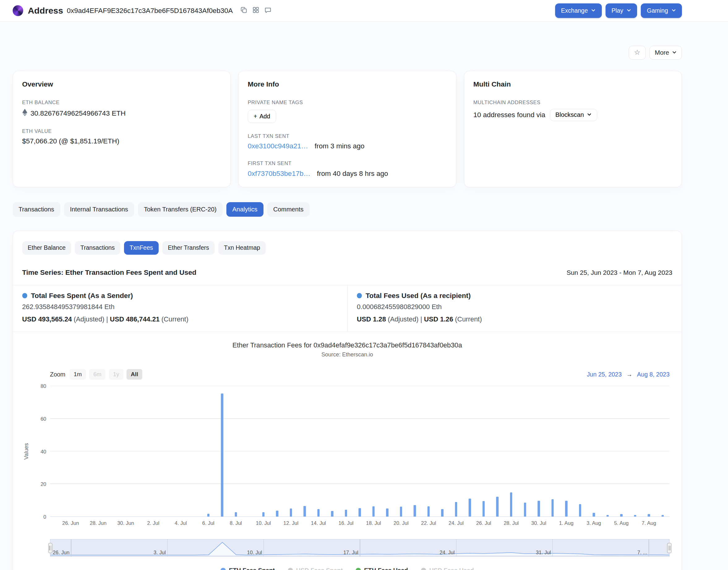 The image size is (728, 570). I want to click on plus-icon: +, so click(255, 116).